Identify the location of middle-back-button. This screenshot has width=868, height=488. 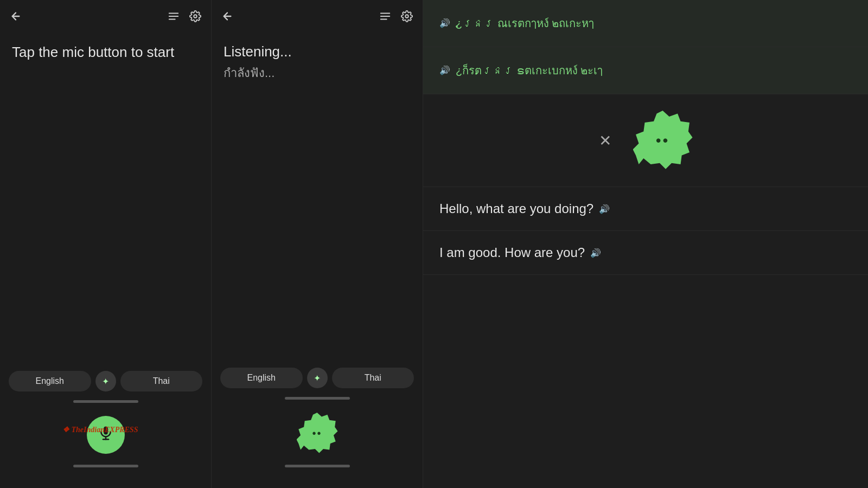
(227, 16).